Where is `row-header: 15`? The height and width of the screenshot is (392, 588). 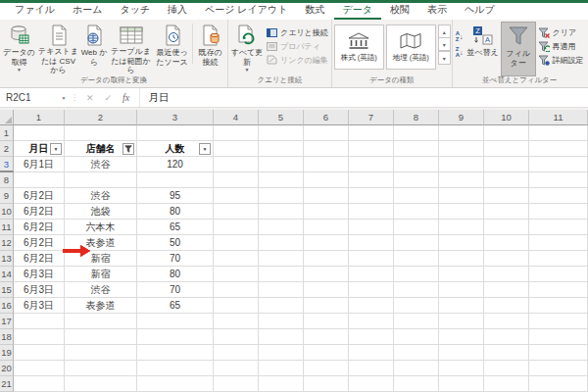
row-header: 15 is located at coordinates (7, 290).